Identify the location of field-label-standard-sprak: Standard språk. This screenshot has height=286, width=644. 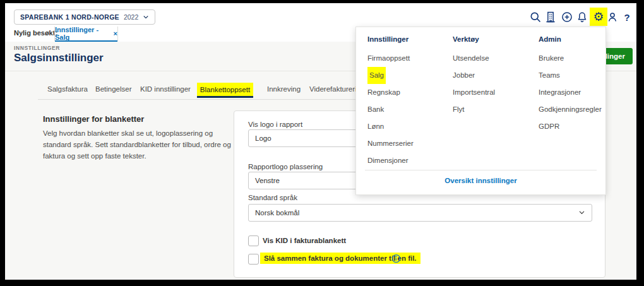
(273, 198).